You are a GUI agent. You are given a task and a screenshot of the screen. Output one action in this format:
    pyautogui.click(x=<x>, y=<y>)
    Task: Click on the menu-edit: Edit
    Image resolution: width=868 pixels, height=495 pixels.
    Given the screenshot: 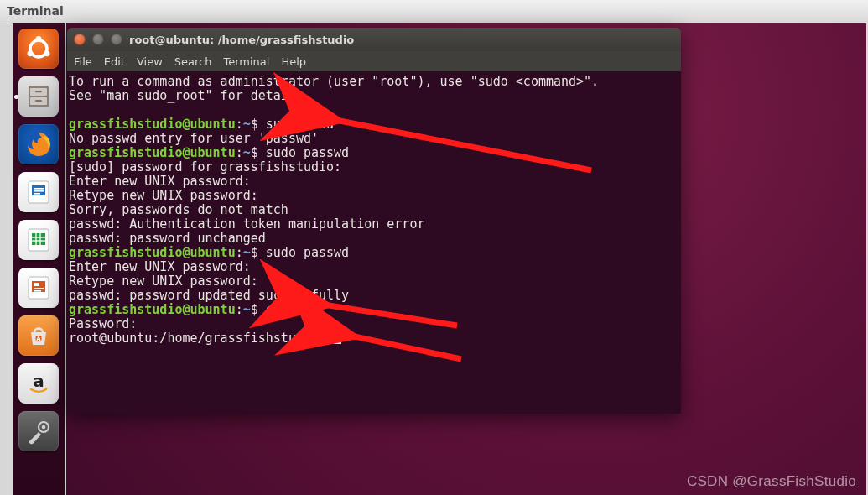 What is the action you would take?
    pyautogui.click(x=114, y=62)
    